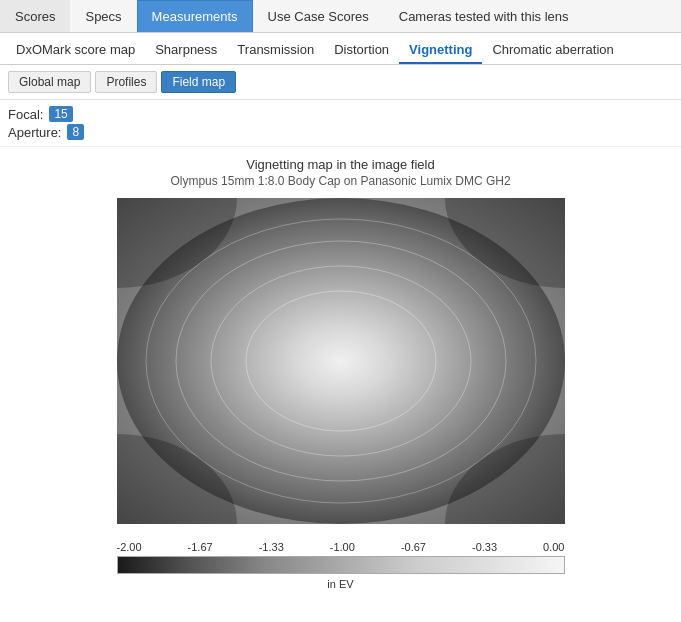 Image resolution: width=681 pixels, height=622 pixels. What do you see at coordinates (272, 547) in the screenshot?
I see `scale-label-2: -1.33` at bounding box center [272, 547].